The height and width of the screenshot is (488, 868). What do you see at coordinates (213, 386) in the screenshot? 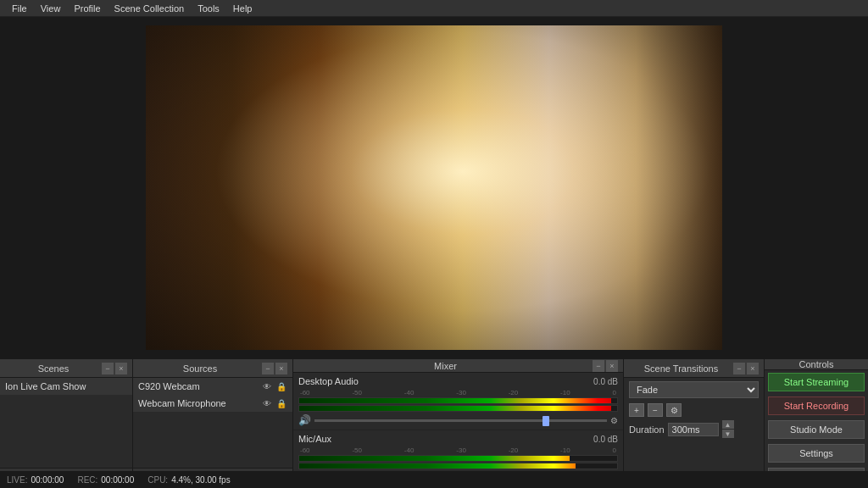
I see `source-item-webcam: C920 Webcam 👁 🔒` at bounding box center [213, 386].